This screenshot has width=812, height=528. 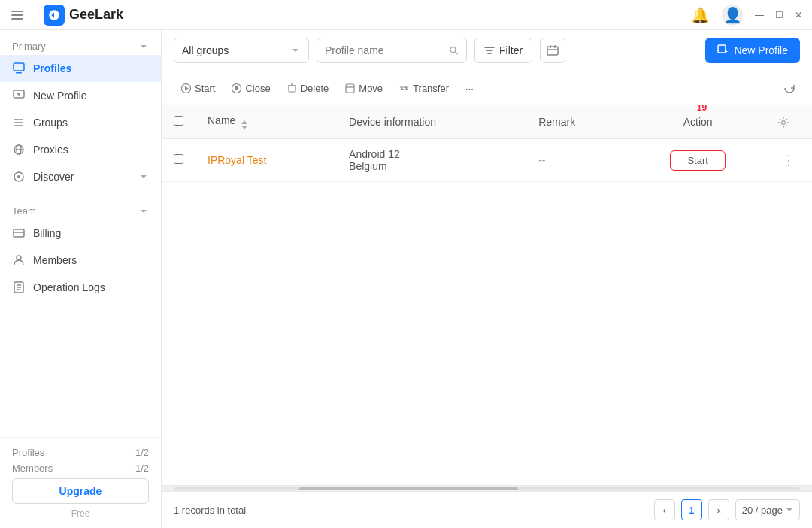 What do you see at coordinates (19, 150) in the screenshot?
I see `proxies-icon` at bounding box center [19, 150].